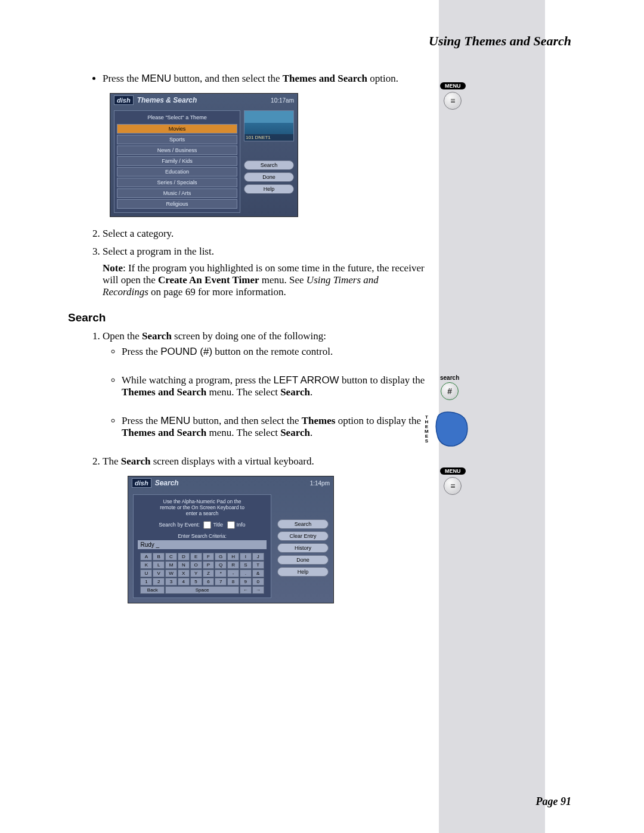  Describe the element at coordinates (221, 557) in the screenshot. I see `kb-key: G` at that location.